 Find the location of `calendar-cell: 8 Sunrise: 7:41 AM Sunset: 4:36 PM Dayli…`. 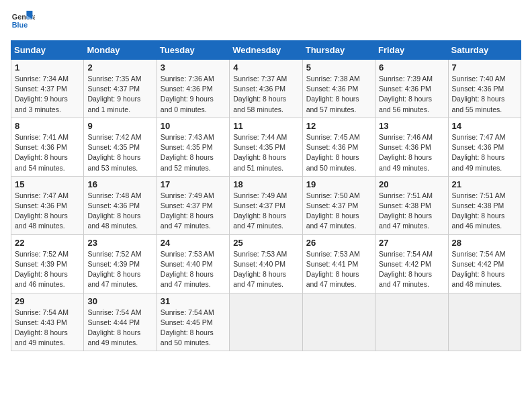

calendar-cell: 8 Sunrise: 7:41 AM Sunset: 4:36 PM Dayli… is located at coordinates (48, 146).